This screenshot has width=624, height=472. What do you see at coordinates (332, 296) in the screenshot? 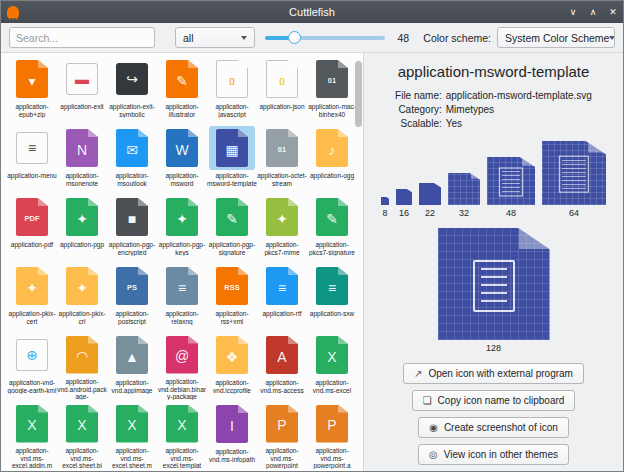
I see `icon-grid-item: ≡application-sxw` at bounding box center [332, 296].